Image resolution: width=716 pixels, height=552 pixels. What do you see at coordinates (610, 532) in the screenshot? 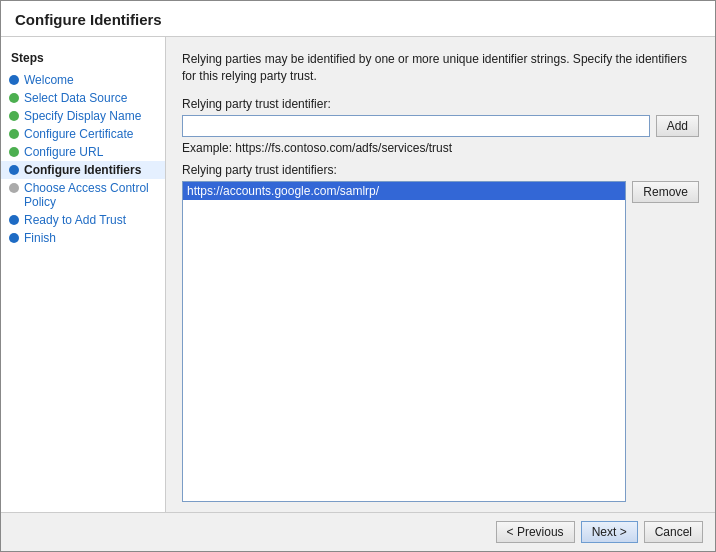
I see `next-button: Next >` at bounding box center [610, 532].